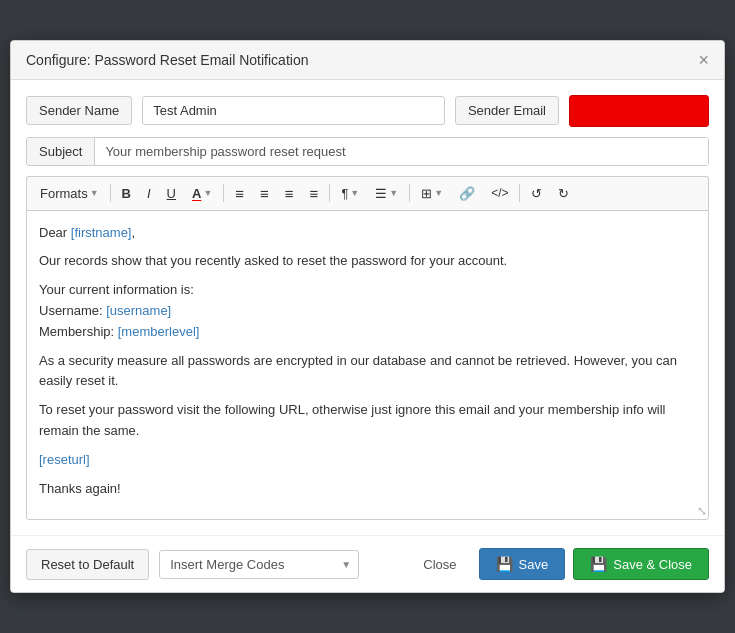 The width and height of the screenshot is (735, 633). I want to click on subject-label: Subject, so click(61, 152).